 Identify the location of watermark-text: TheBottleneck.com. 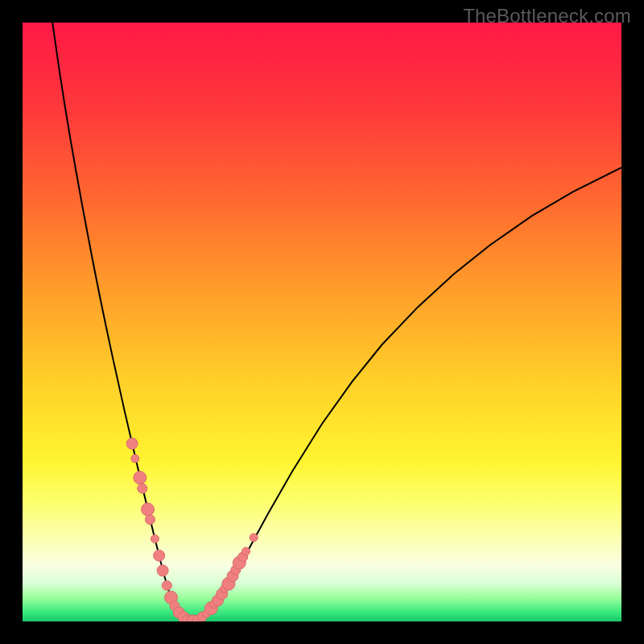
(547, 16).